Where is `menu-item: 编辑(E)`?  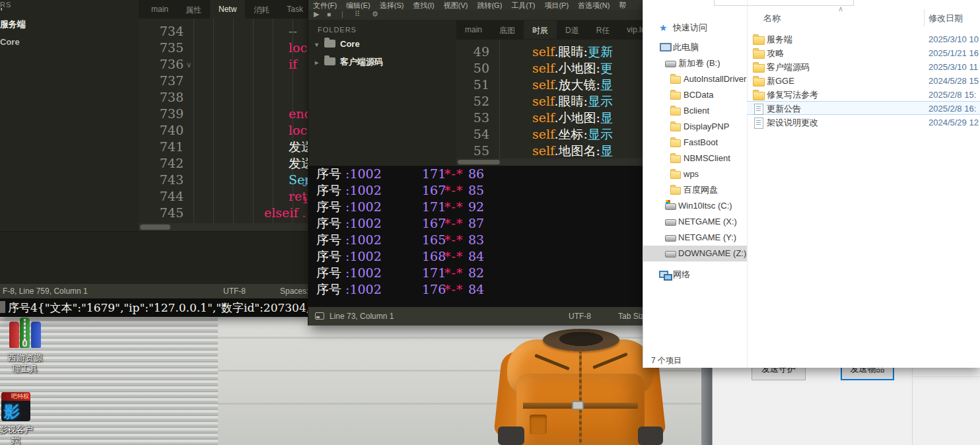
menu-item: 编辑(E) is located at coordinates (358, 5).